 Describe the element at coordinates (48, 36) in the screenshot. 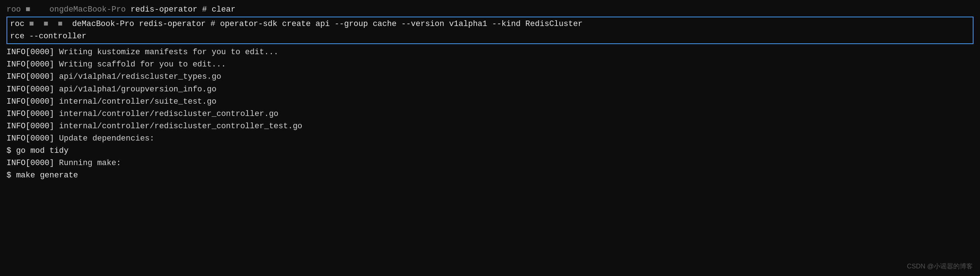

I see `command-line-2: rce --controller` at that location.